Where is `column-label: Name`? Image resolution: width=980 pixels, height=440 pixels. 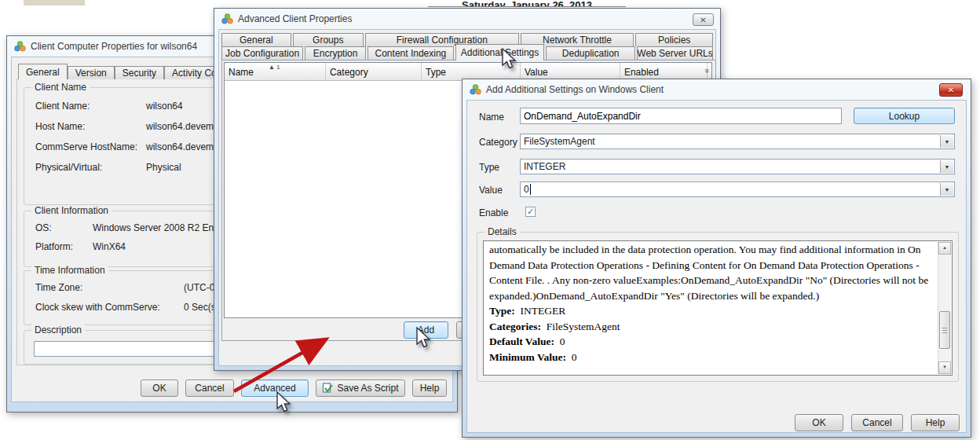 column-label: Name is located at coordinates (241, 72).